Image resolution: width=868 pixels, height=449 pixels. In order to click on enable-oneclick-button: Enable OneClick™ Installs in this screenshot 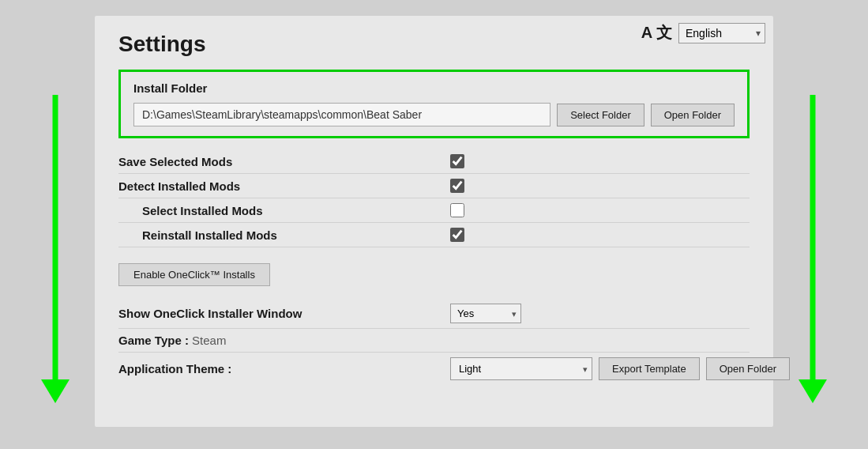, I will do `click(194, 275)`.